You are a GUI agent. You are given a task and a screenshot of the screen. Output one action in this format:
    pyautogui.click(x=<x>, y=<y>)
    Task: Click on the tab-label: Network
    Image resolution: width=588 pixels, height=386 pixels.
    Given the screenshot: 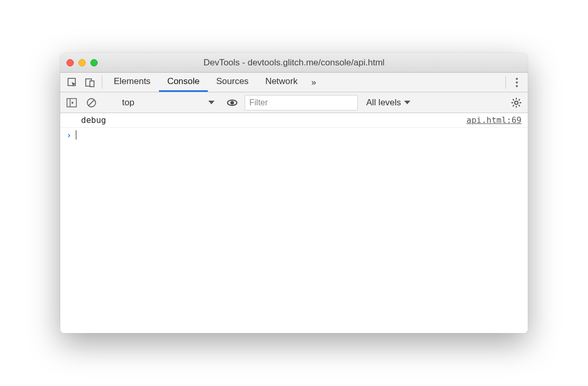 What is the action you would take?
    pyautogui.click(x=282, y=81)
    